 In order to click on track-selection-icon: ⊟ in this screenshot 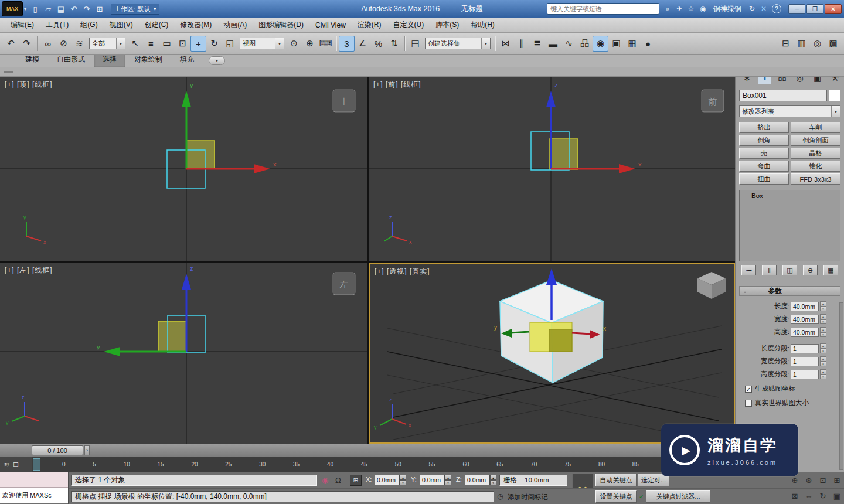, I will do `click(16, 465)`.